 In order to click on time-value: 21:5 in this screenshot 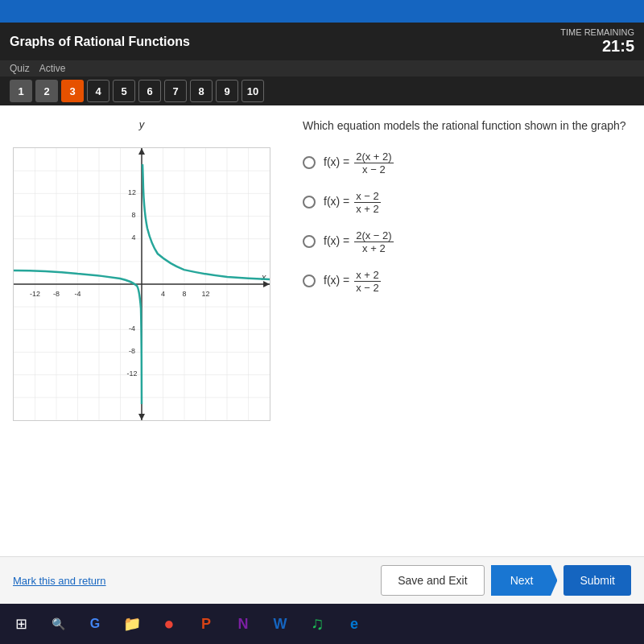, I will do `click(597, 47)`.